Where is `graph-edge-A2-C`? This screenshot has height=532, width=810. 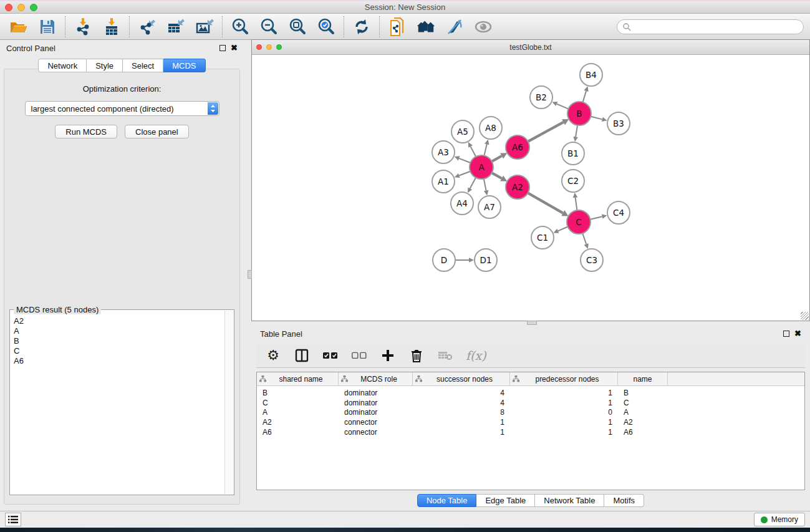 graph-edge-A2-C is located at coordinates (545, 203).